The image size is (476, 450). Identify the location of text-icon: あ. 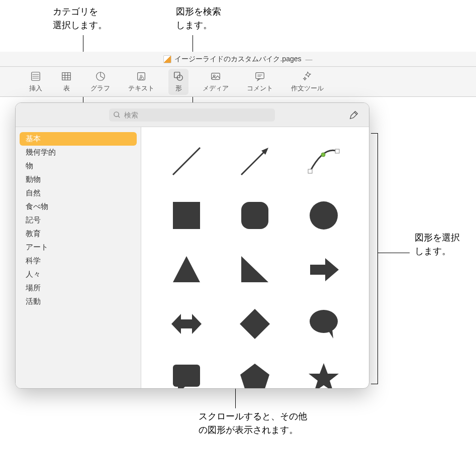
(141, 76).